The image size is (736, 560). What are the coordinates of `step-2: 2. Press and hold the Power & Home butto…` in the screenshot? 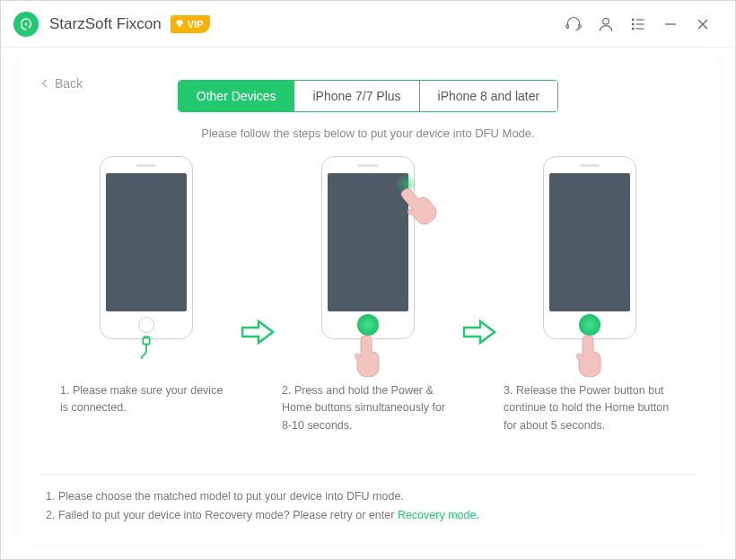 It's located at (368, 295).